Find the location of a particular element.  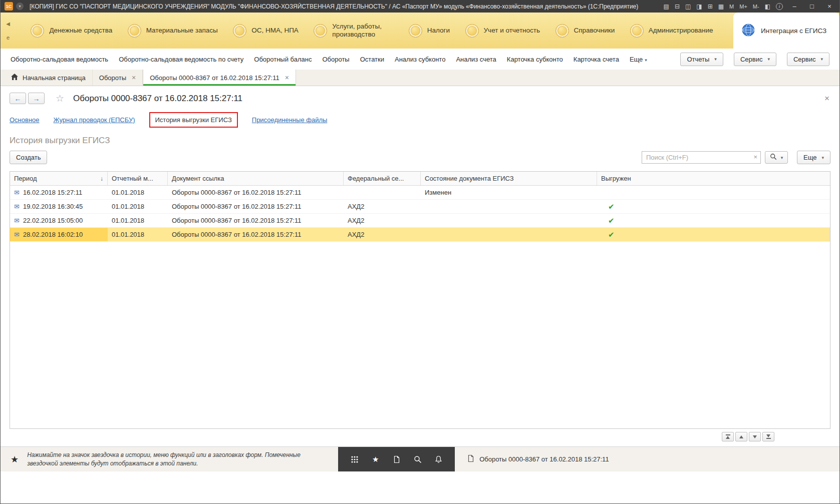

main-menu-icon: ▾ is located at coordinates (20, 6).